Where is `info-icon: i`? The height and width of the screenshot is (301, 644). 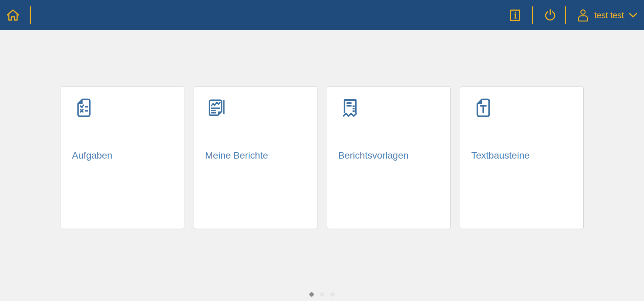
info-icon: i is located at coordinates (515, 15).